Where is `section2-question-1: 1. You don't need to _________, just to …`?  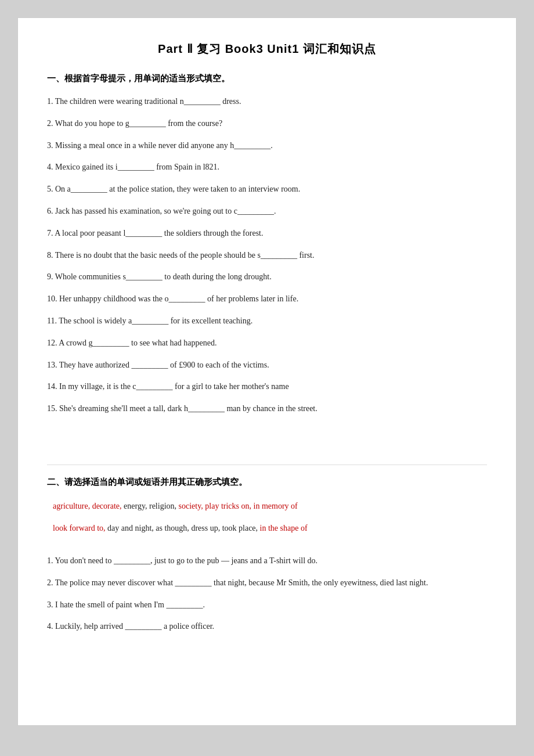
section2-question-1: 1. You don't need to _________, just to … is located at coordinates (267, 561).